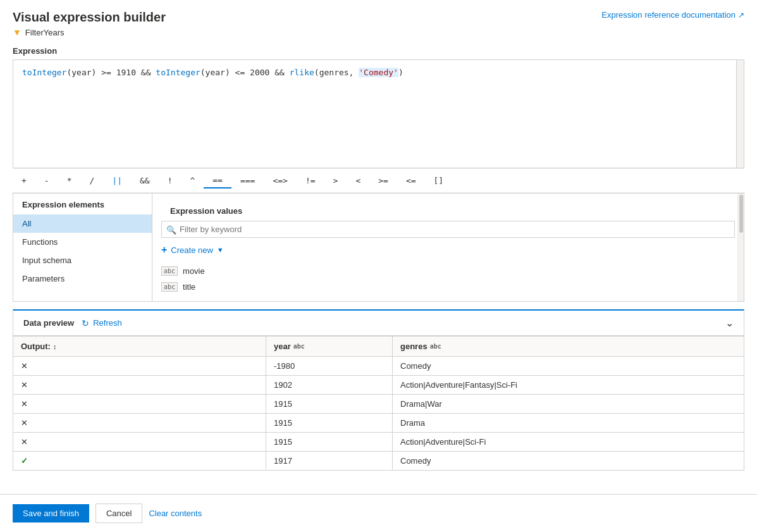 The height and width of the screenshot is (532, 757). Describe the element at coordinates (17, 32) in the screenshot. I see `filter-icon: ▼` at that location.